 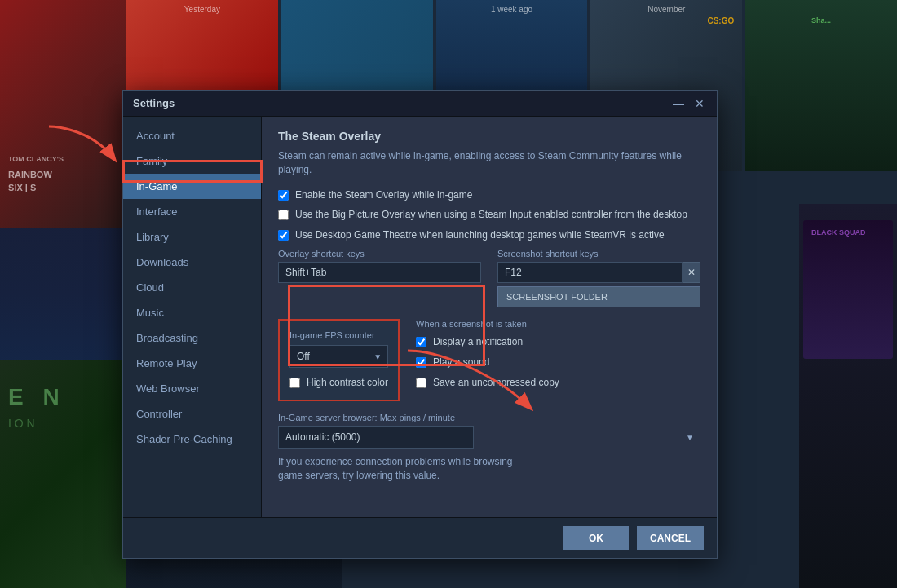 What do you see at coordinates (678, 104) in the screenshot?
I see `minimize-button: —` at bounding box center [678, 104].